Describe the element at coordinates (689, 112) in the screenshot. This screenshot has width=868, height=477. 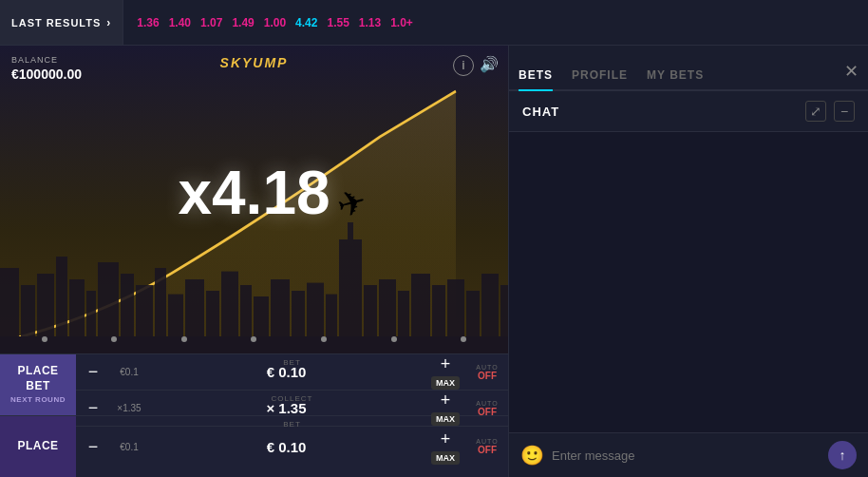
I see `chat-header: CHAT ⤢ −` at that location.